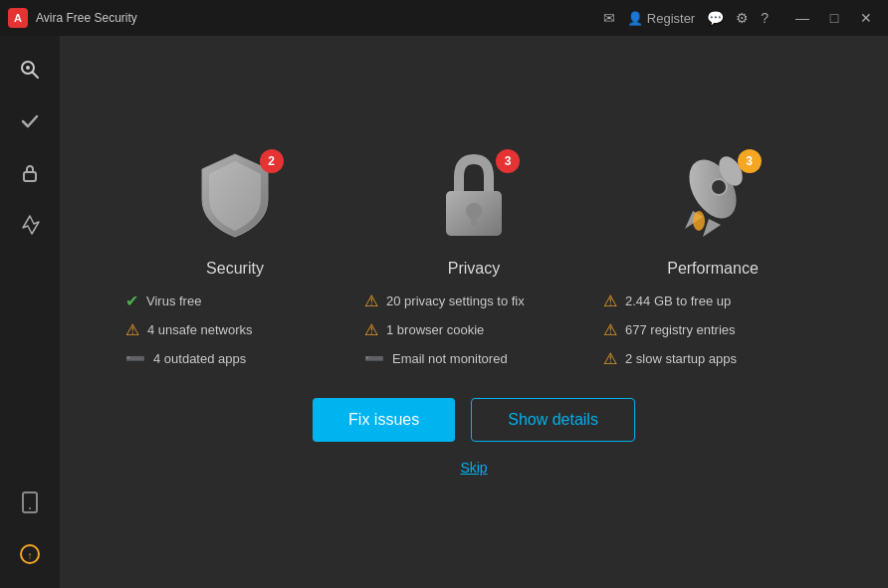  What do you see at coordinates (30, 173) in the screenshot?
I see `sidebar-item-privacy` at bounding box center [30, 173].